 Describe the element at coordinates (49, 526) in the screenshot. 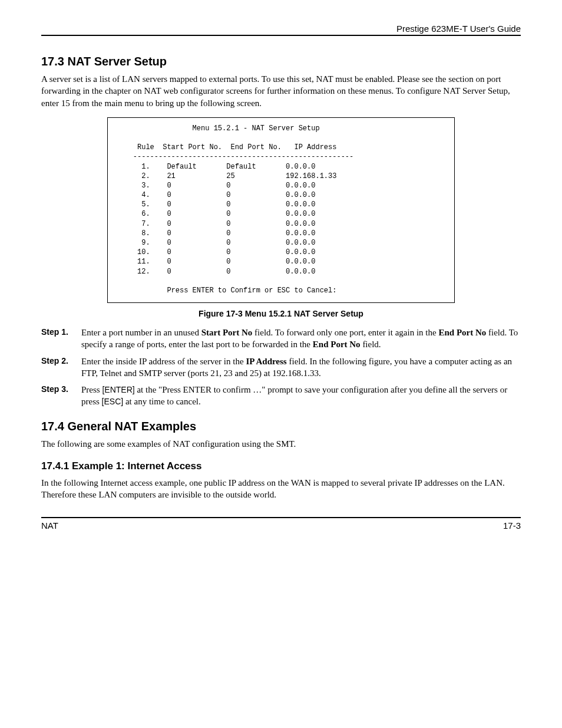

I see `footer-left: NAT` at that location.